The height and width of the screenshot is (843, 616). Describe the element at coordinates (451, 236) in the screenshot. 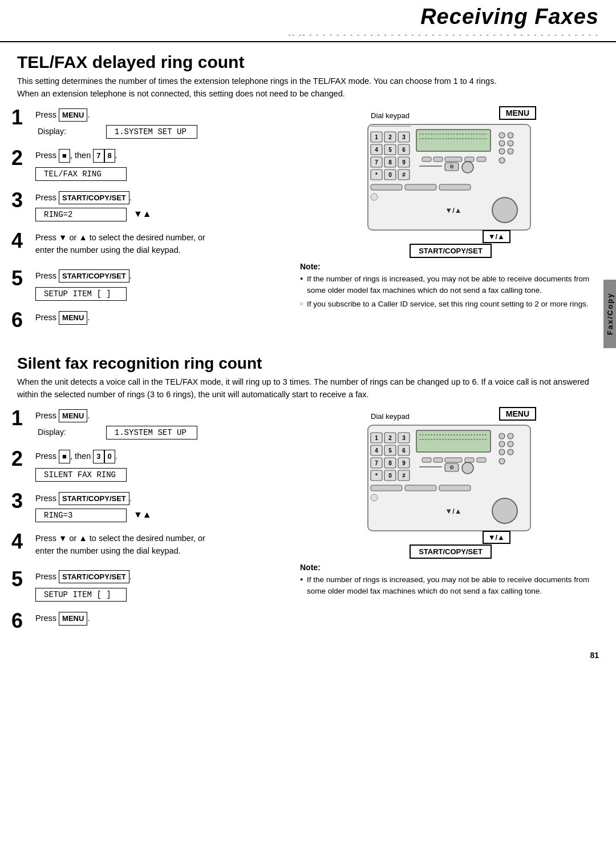

I see `nav-arrows-label-1: ▼/▲` at that location.